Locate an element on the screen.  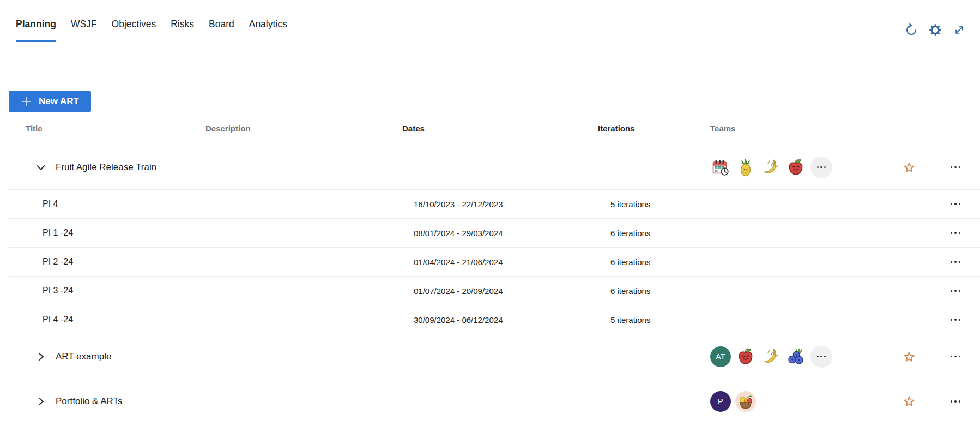
team-initials: P is located at coordinates (721, 401).